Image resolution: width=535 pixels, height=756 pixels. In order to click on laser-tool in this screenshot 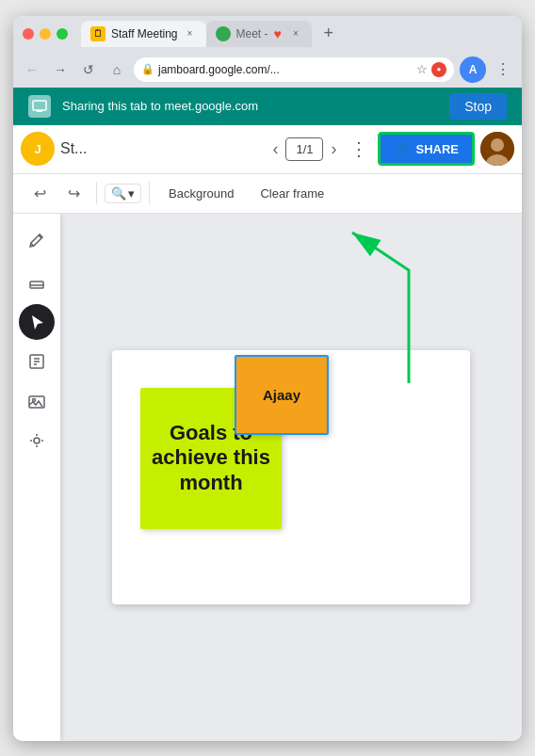, I will do `click(37, 441)`.